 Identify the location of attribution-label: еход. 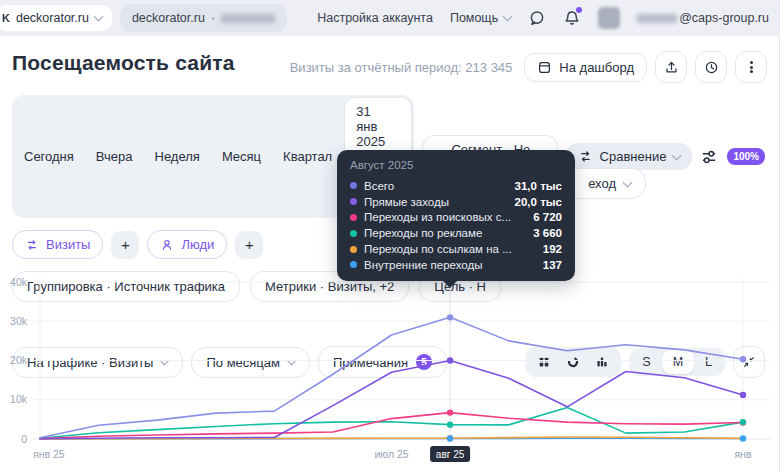
(602, 184).